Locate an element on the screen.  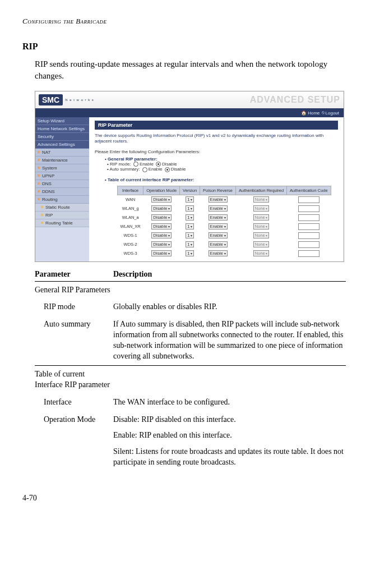
rip-row: WLAN_gDisable1EnableNone is located at coordinates (224, 209).